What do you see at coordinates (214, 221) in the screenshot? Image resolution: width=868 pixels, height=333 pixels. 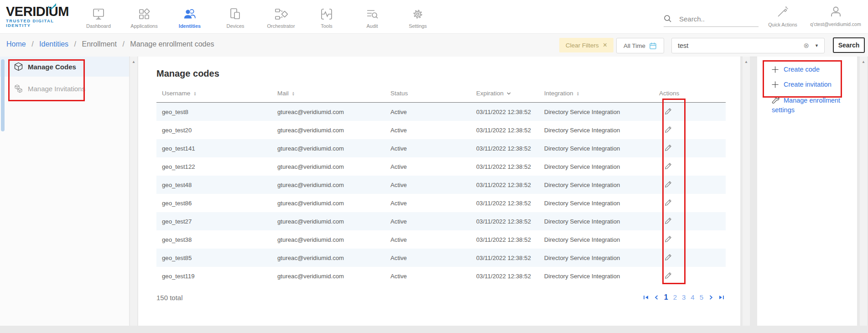 I see `cell-username: geo_test27` at bounding box center [214, 221].